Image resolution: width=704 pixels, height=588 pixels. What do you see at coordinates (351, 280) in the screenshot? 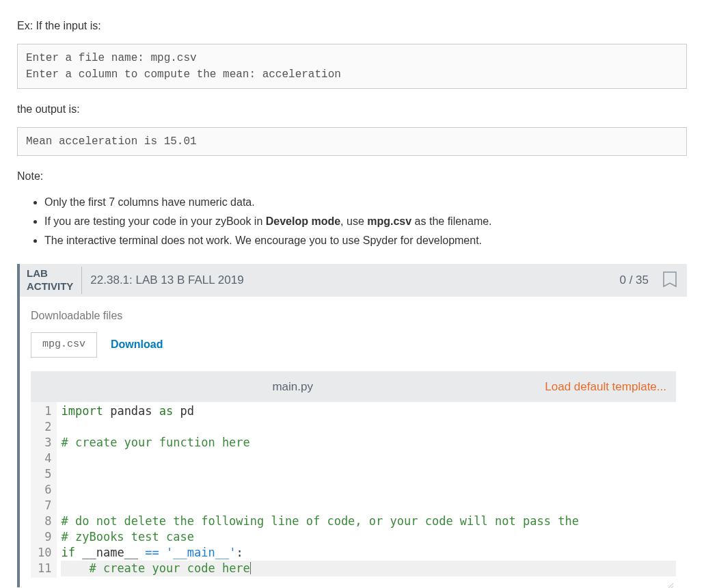
I see `lab-title: 22.38.1: LAB 13 B FALL 2019` at bounding box center [351, 280].